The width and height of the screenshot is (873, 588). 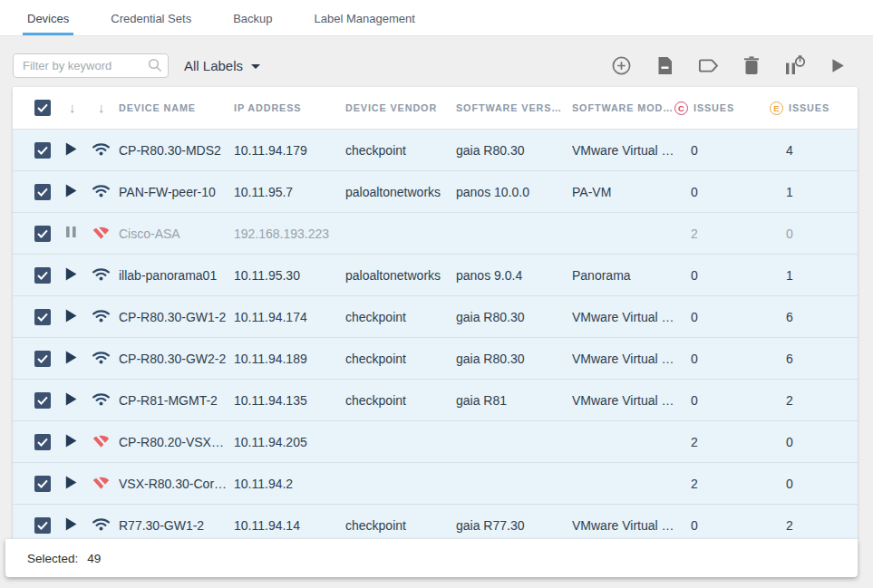 What do you see at coordinates (48, 18) in the screenshot?
I see `tab-devices: Devices` at bounding box center [48, 18].